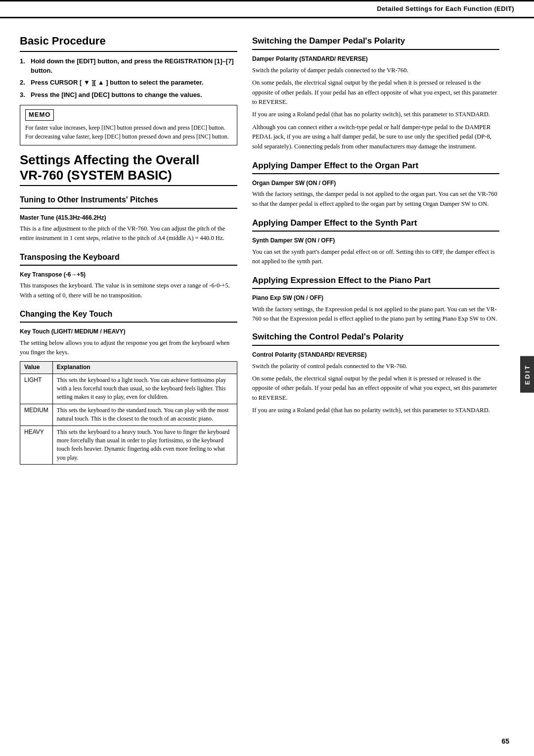  Describe the element at coordinates (376, 388) in the screenshot. I see `control-polarity-p2: On some pedals, the electrical signal ou…` at that location.